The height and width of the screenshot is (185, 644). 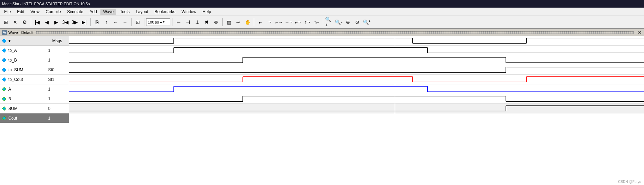 What do you see at coordinates (75, 22) in the screenshot?
I see `toolbar-btn-zoom-out-ev: 3▶` at bounding box center [75, 22].